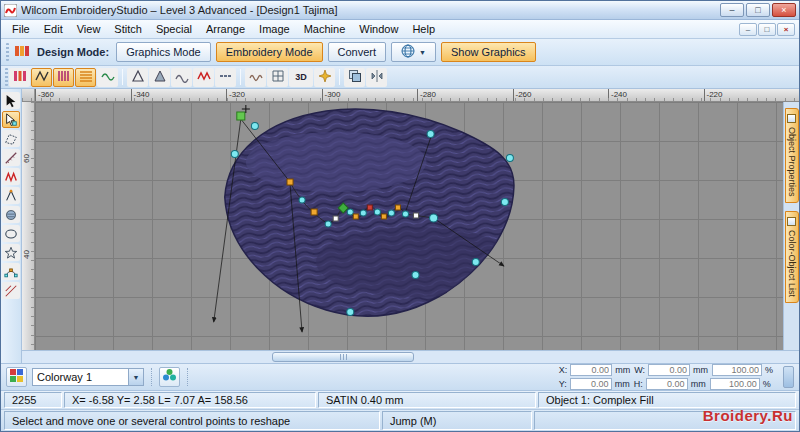 The width and height of the screenshot is (800, 432). Describe the element at coordinates (638, 384) in the screenshot. I see `h-label: H:` at that location.